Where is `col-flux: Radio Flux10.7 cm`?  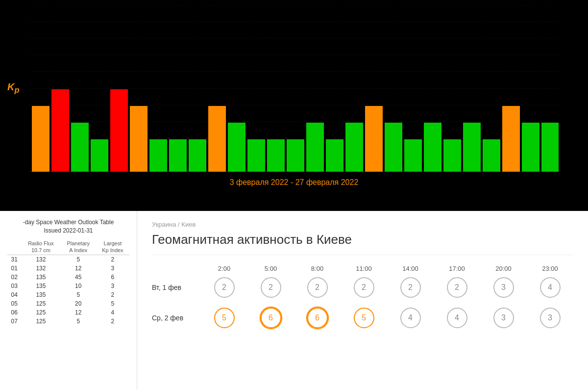 col-flux: Radio Flux10.7 cm is located at coordinates (41, 247).